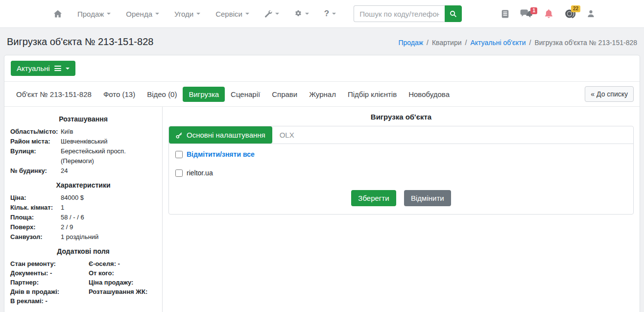  I want to click on field-eoselya: Є-оселя: -, so click(122, 264).